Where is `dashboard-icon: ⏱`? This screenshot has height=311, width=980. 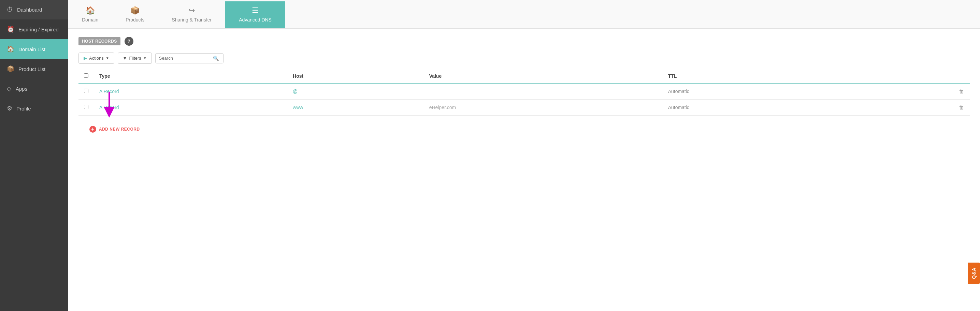 dashboard-icon: ⏱ is located at coordinates (10, 10).